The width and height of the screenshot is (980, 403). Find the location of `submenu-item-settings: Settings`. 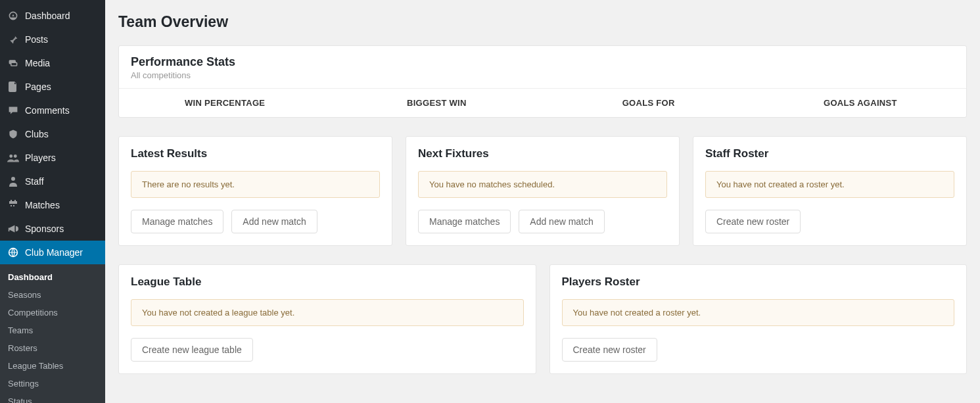

submenu-item-settings: Settings is located at coordinates (53, 384).